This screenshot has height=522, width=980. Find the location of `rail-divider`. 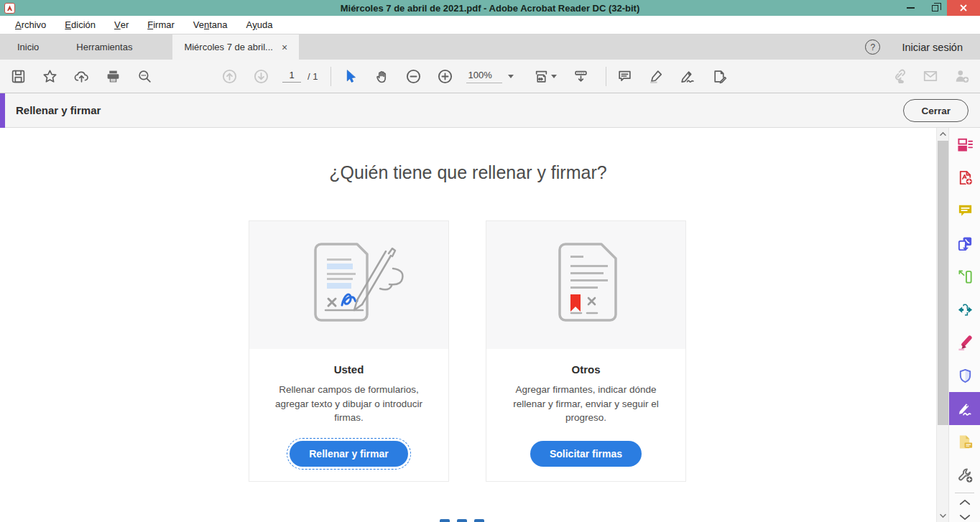

rail-divider is located at coordinates (964, 493).